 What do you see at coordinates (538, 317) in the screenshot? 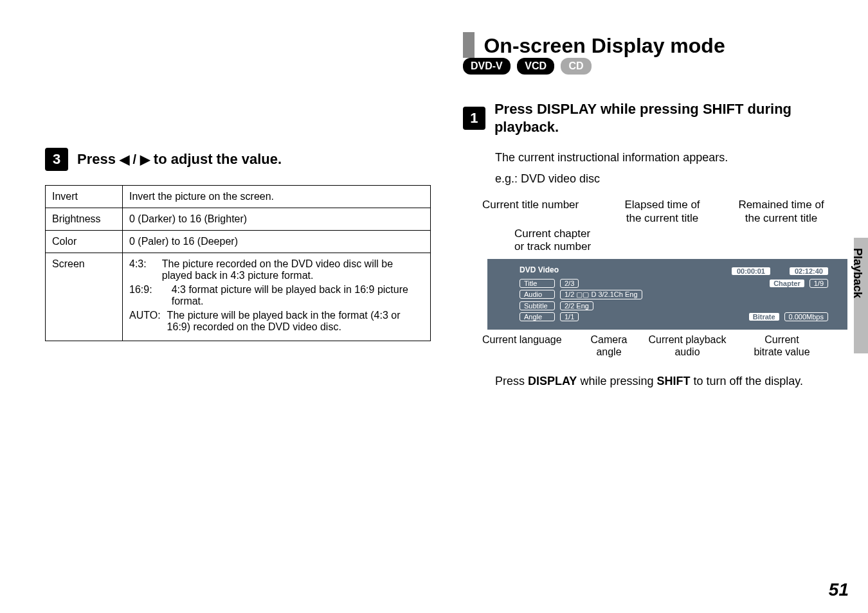
I see `osd-angle-label: Angle` at bounding box center [538, 317].